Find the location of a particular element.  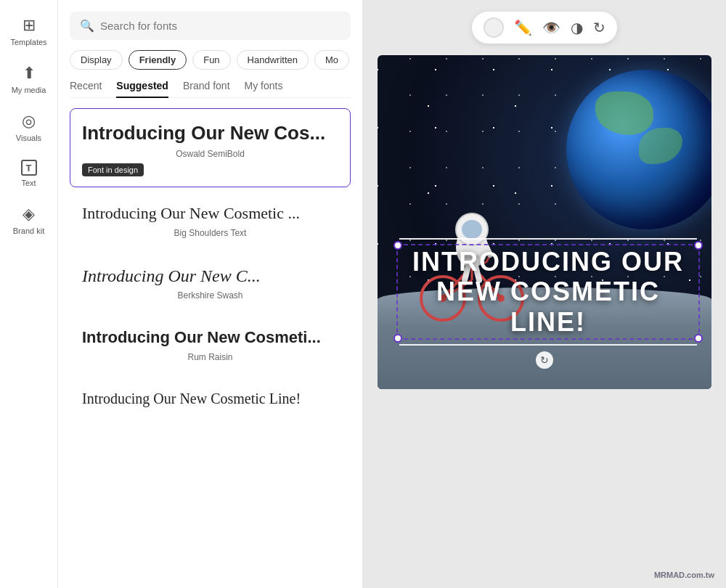

handle-tr is located at coordinates (698, 245).